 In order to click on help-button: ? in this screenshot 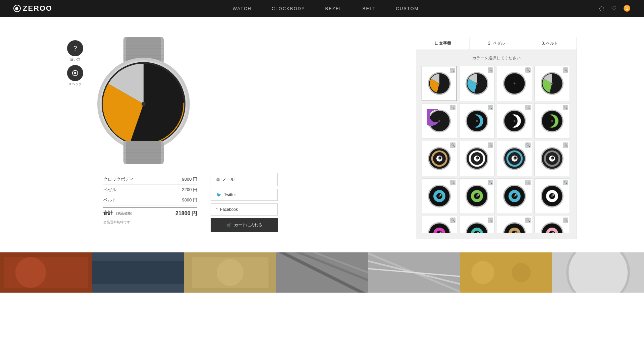, I will do `click(75, 48)`.